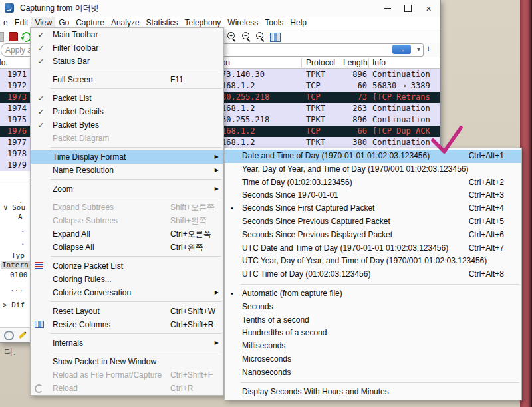 Image resolution: width=532 pixels, height=407 pixels. Describe the element at coordinates (373, 156) in the screenshot. I see `time-format-menu-item: • Date and Time of Day (1970-01-01 01:02…` at that location.